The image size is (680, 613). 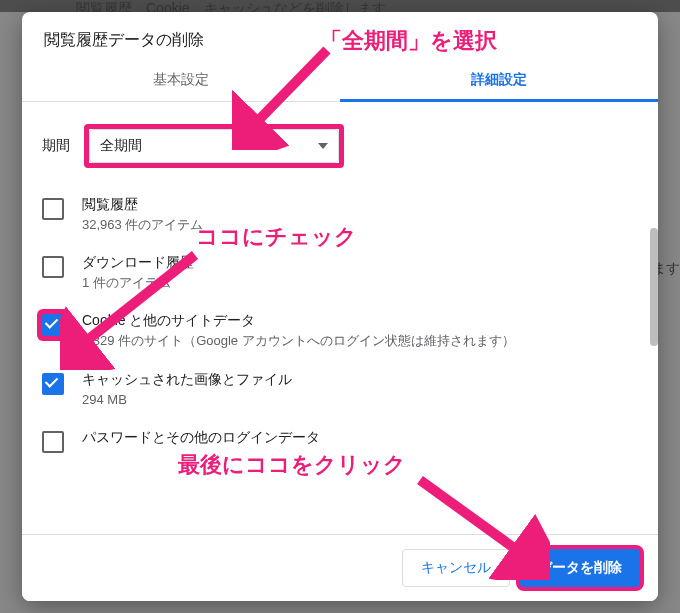 What do you see at coordinates (363, 341) in the screenshot?
I see `item-subtitle: 1,329 件のサイト（Google アカウントへのログイン状態は維持されます）` at bounding box center [363, 341].